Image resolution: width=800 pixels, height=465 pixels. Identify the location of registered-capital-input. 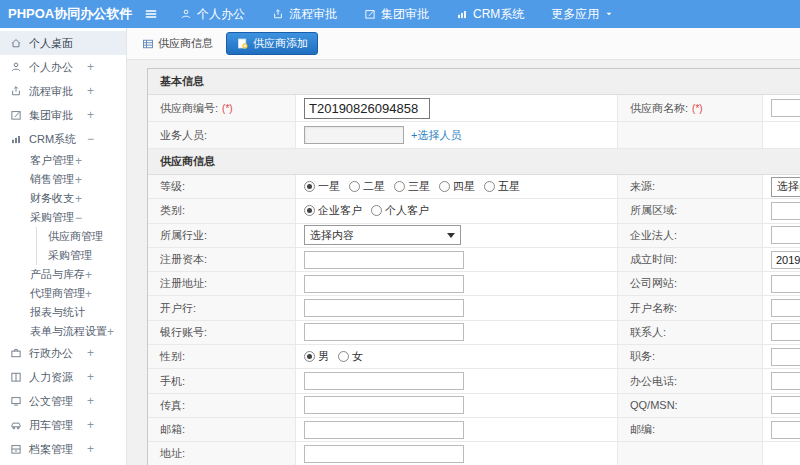
(384, 260).